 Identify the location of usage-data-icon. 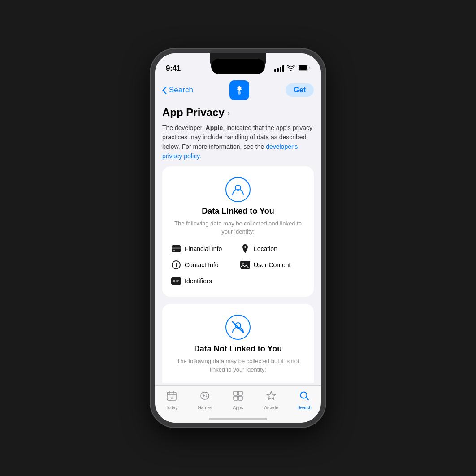
(245, 382).